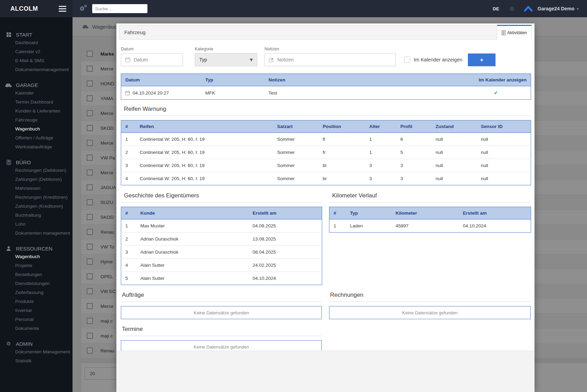 The image size is (587, 392). What do you see at coordinates (193, 278) in the screenshot?
I see `table-cell: Alain Sutter` at bounding box center [193, 278].